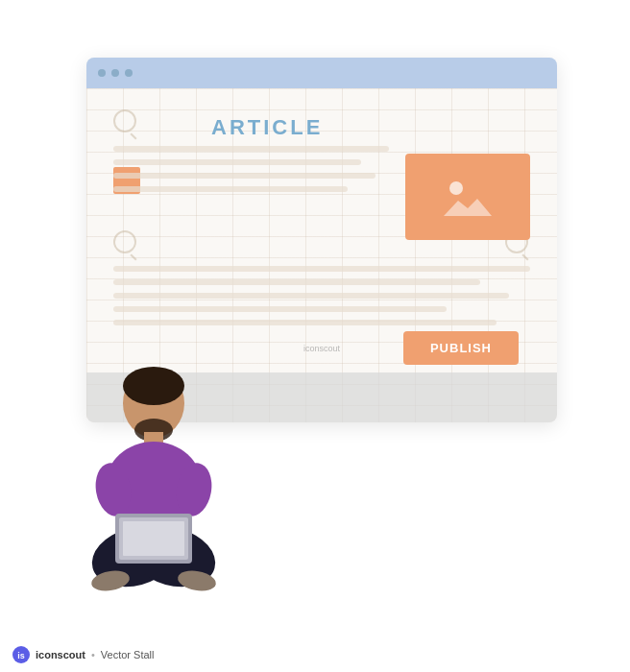 Image resolution: width=630 pixels, height=672 pixels. Describe the element at coordinates (468, 197) in the screenshot. I see `image-placeholder` at that location.